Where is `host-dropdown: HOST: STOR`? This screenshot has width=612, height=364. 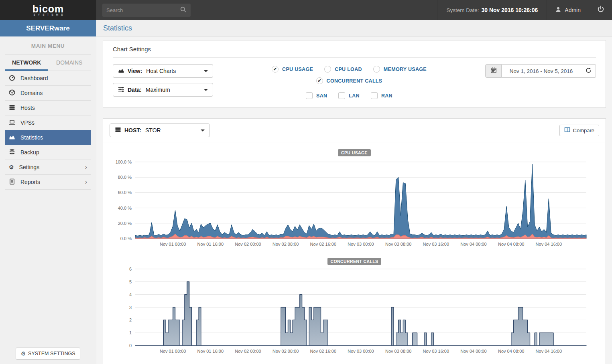 host-dropdown: HOST: STOR is located at coordinates (160, 130).